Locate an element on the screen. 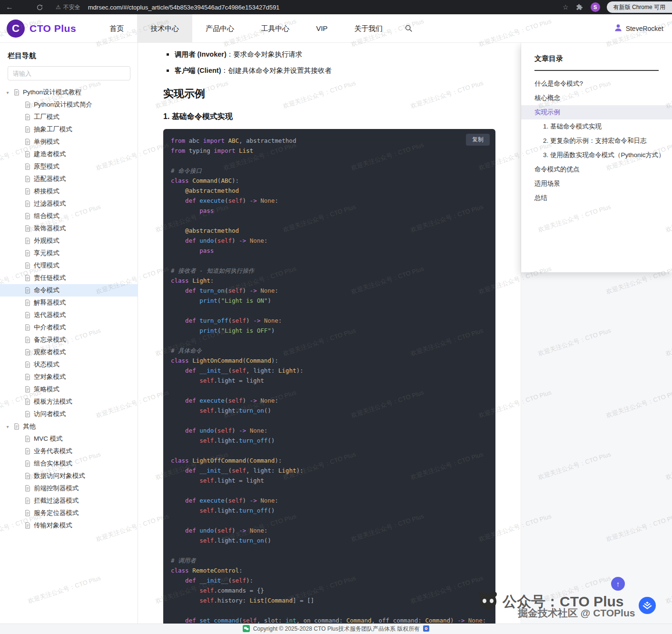 This screenshot has height=634, width=672. back-icon: ← is located at coordinates (10, 7).